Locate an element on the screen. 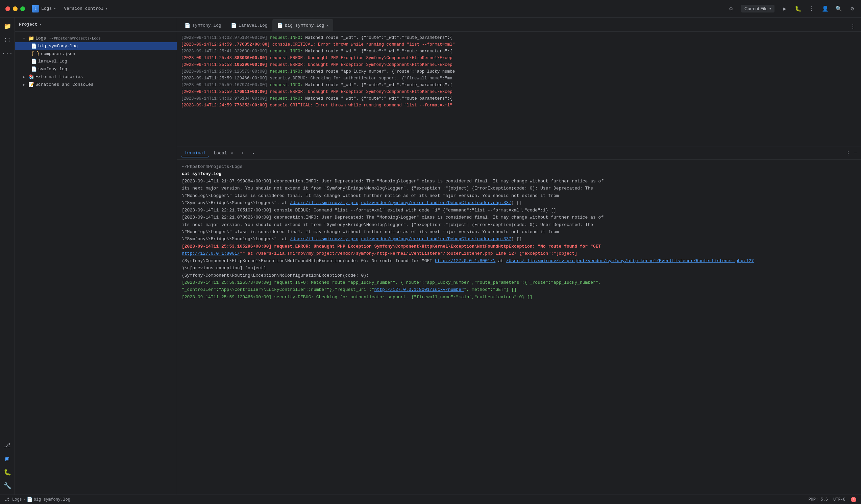 This screenshot has height=504, width=861. plugins-icon: 🔧 is located at coordinates (8, 486).